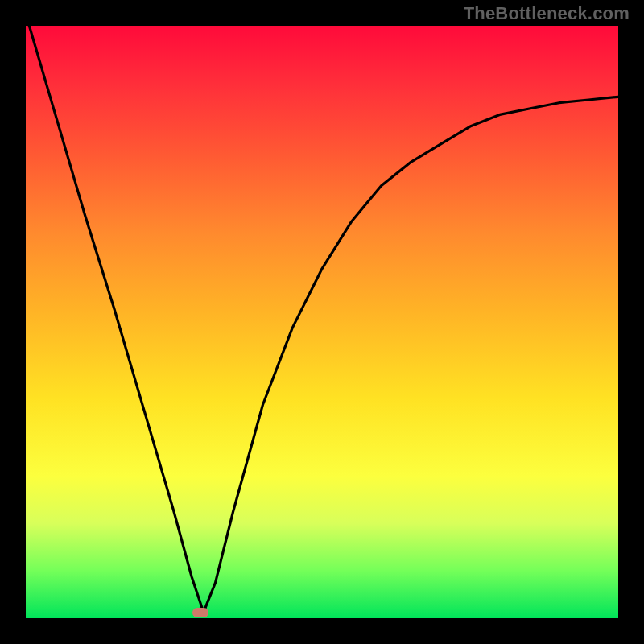 This screenshot has width=644, height=644. Describe the element at coordinates (200, 613) in the screenshot. I see `optimum-marker` at that location.